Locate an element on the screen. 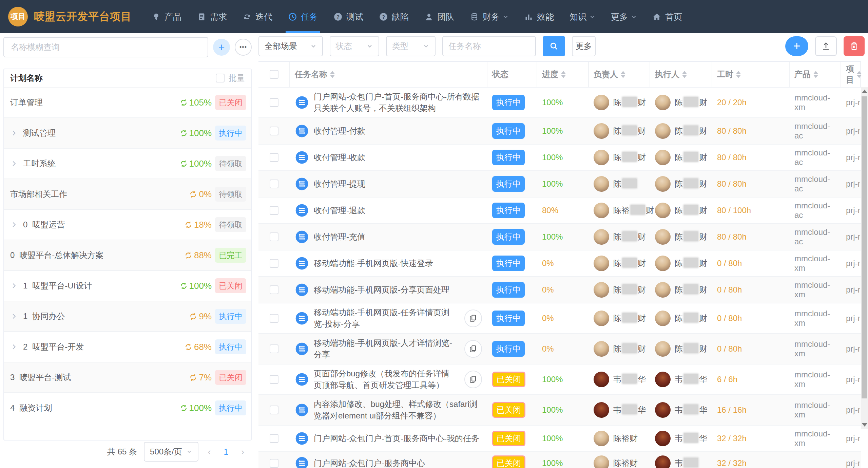 Image resolution: width=868 pixels, height=468 pixels. task-name-input: 任务名称 is located at coordinates (489, 46).